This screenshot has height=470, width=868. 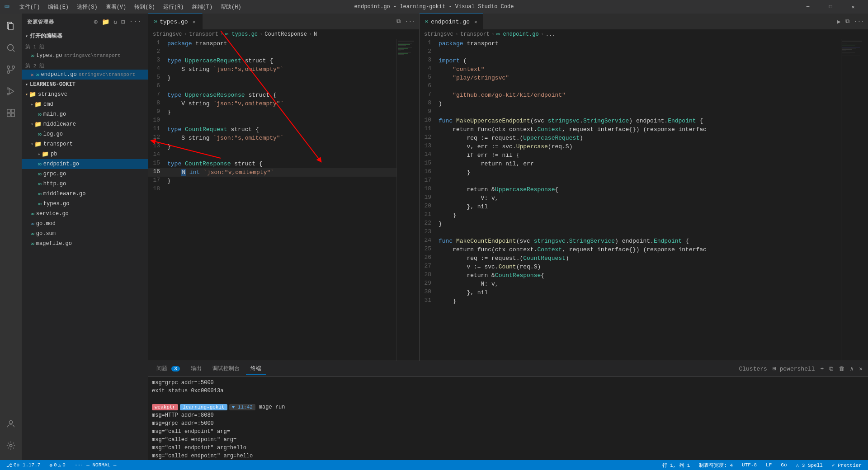 I want to click on open-file-endpoint: ✕ ∞ endpoint.go stringsvc\transport, so click(x=85, y=75).